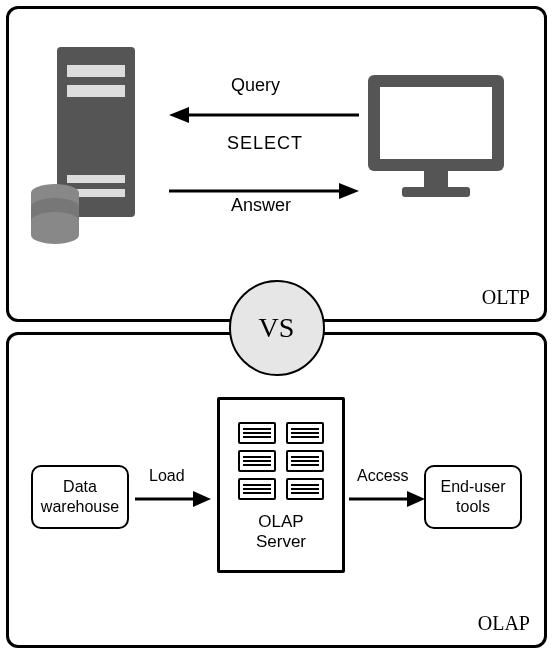 This screenshot has width=553, height=655. Describe the element at coordinates (383, 476) in the screenshot. I see `access-label: Access` at that location.